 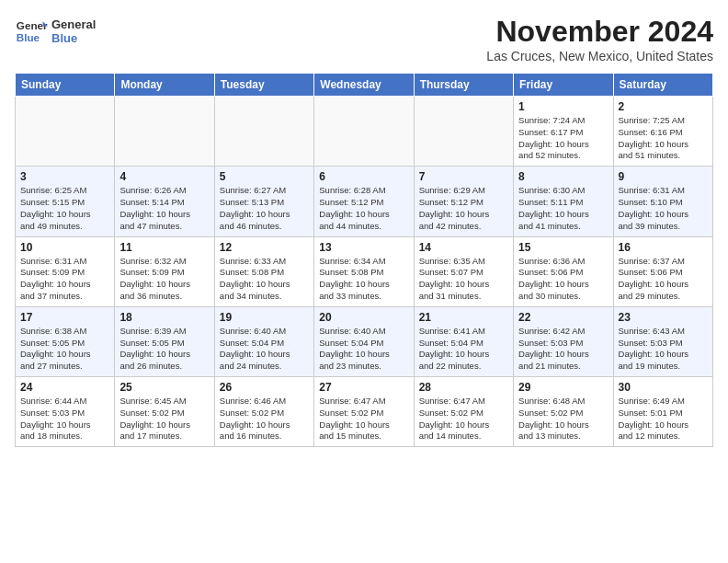 I want to click on day-number: 19, so click(x=265, y=317).